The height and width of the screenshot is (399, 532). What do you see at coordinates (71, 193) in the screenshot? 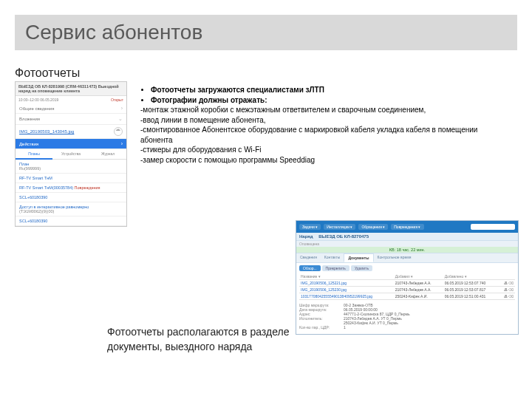
I see `mobile-list: План Ru(999999) RF-TV Smart ТнМ RF-TV Sm…` at bounding box center [71, 193].